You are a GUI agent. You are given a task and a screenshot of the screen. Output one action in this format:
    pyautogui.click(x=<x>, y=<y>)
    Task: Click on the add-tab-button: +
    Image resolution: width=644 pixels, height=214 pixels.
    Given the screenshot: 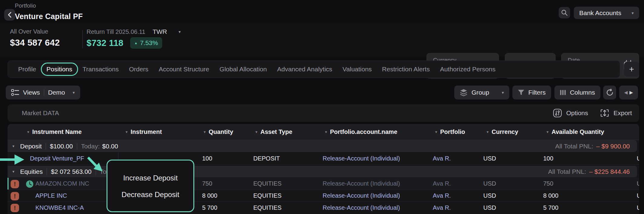 What is the action you would take?
    pyautogui.click(x=632, y=69)
    